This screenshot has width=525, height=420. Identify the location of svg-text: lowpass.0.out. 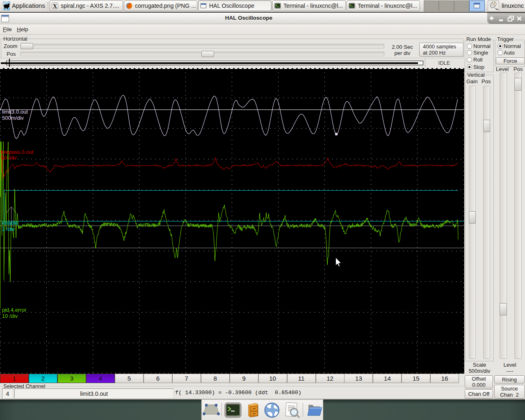
(17, 152).